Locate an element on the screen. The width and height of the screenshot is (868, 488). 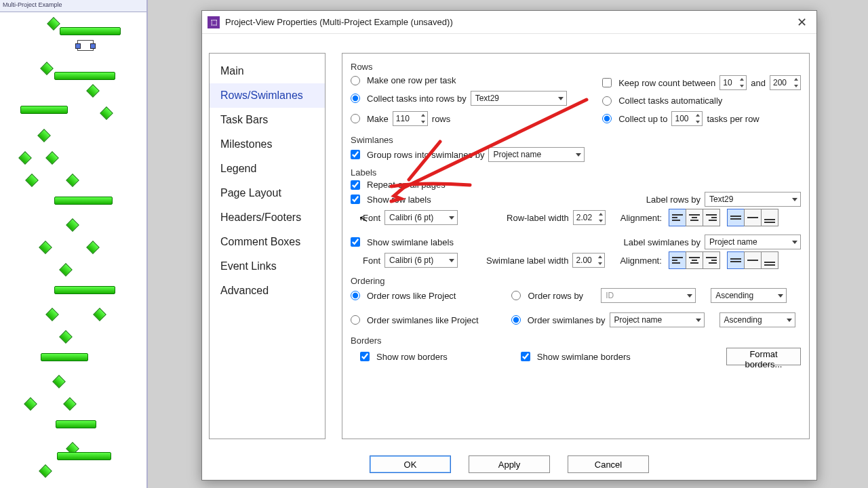
swim-h-align-group is located at coordinates (694, 260).